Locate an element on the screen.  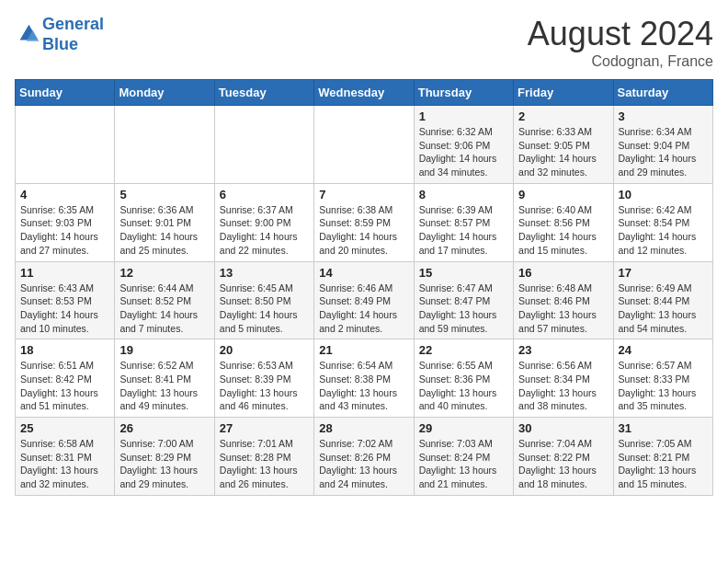
calendar-cell: 22Sunrise: 6:55 AM Sunset: 8:36 PM Dayli… is located at coordinates (463, 379).